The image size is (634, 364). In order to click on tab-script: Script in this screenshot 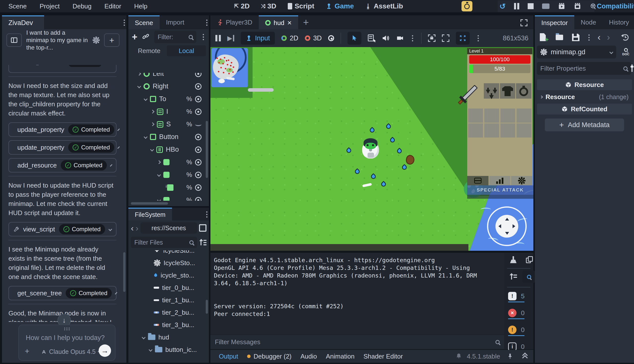, I will do `click(301, 6)`.